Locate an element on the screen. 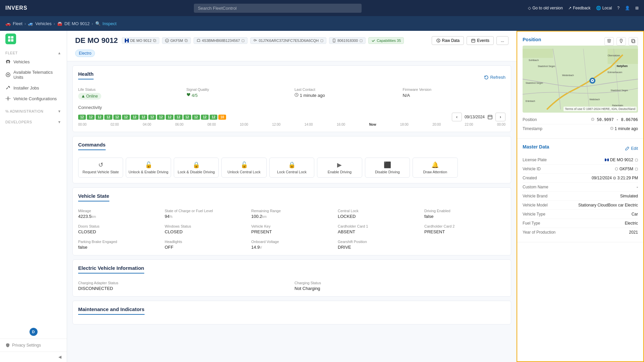 This screenshot has height=362, width=644. cardholder1-field: Cardholder Card 1 ABSENT is located at coordinates (378, 229).